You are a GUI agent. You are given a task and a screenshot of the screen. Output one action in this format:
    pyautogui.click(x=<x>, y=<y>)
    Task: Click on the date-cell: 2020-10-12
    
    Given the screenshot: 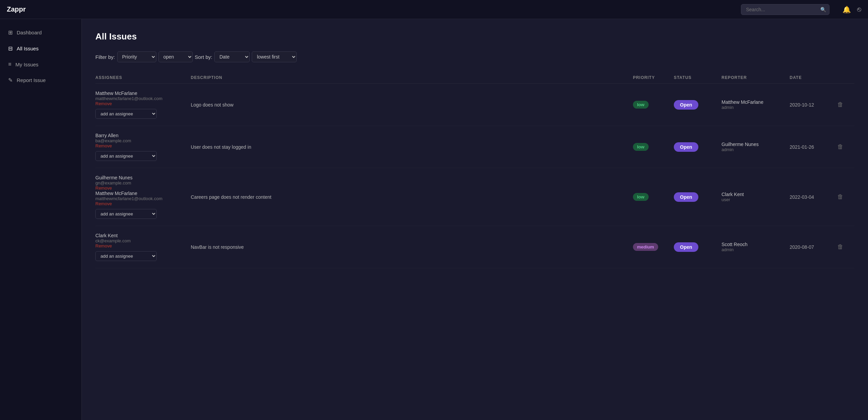 What is the action you would take?
    pyautogui.click(x=813, y=105)
    